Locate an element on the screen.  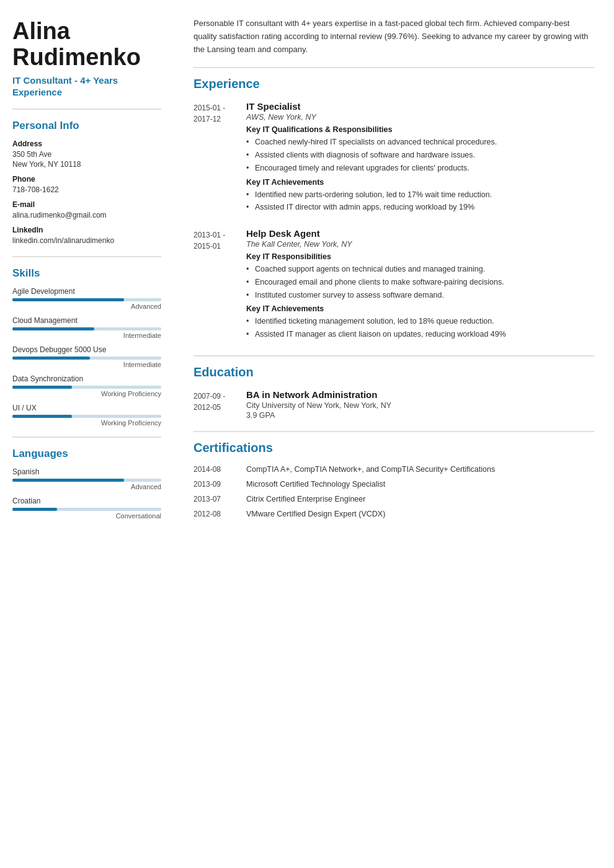
summary-text: Personable IT consultant with 4+ years e… is located at coordinates (394, 37).